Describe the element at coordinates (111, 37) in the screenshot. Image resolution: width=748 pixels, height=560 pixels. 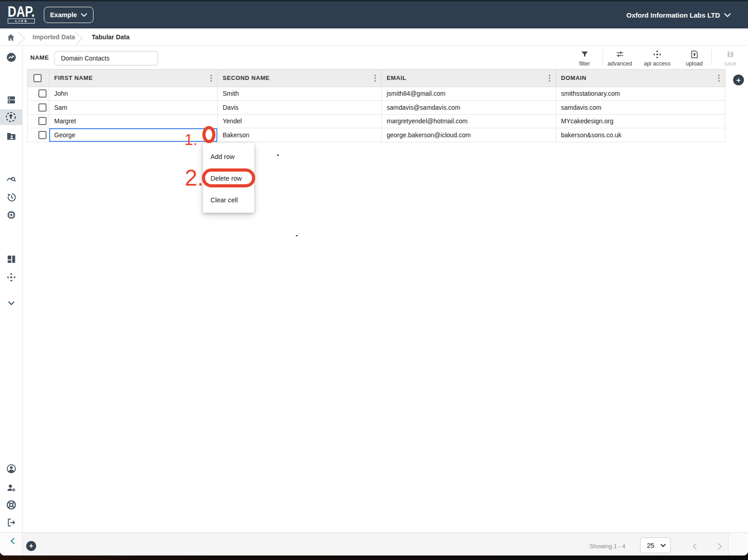
I see `breadcrumb-tabular-data: Tabular Data` at that location.